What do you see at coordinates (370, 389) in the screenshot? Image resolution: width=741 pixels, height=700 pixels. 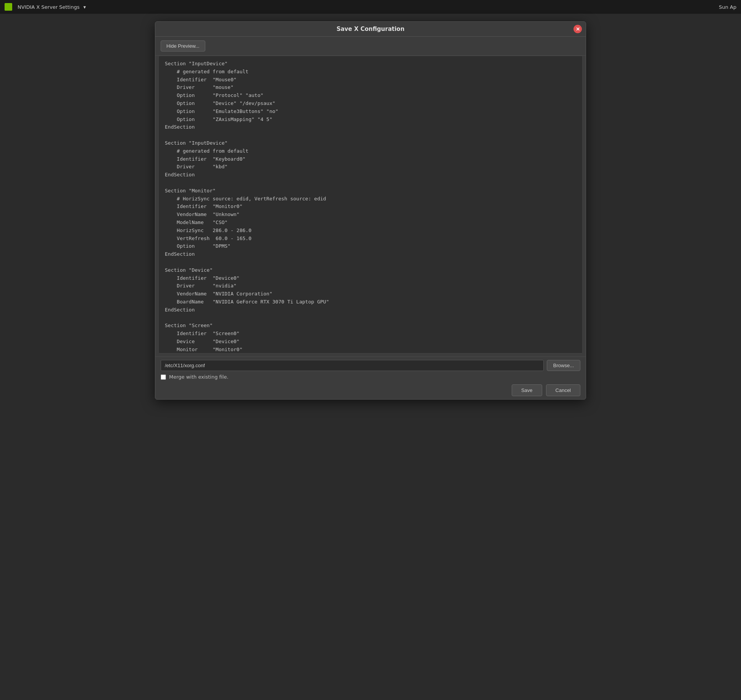 I see `action-row: Save Cancel` at bounding box center [370, 389].